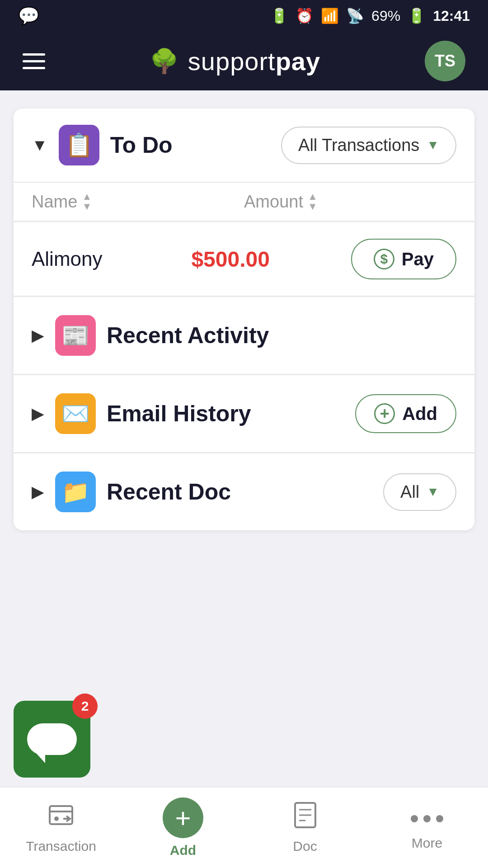  Describe the element at coordinates (61, 846) in the screenshot. I see `transaction-label: Transaction` at that location.